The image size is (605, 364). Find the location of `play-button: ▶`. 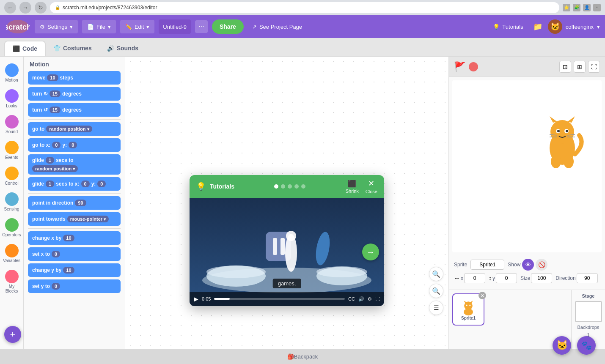

play-button: ▶ is located at coordinates (196, 299).